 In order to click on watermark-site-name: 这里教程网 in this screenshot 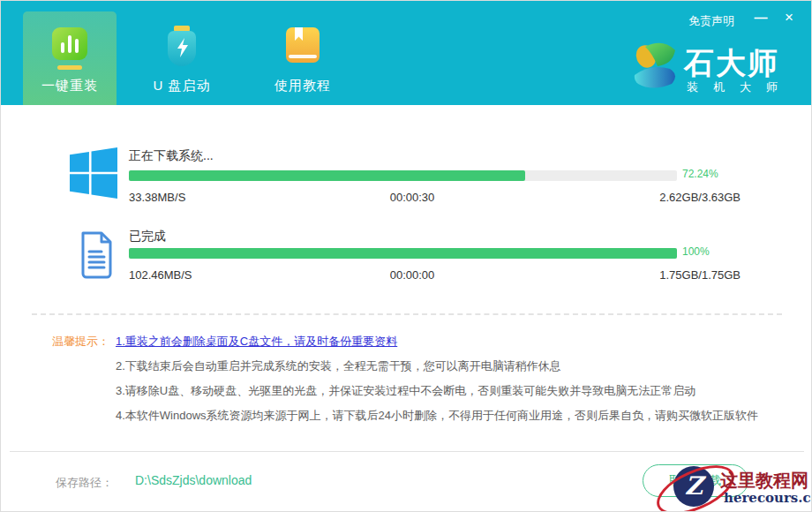, I will do `click(764, 480)`.